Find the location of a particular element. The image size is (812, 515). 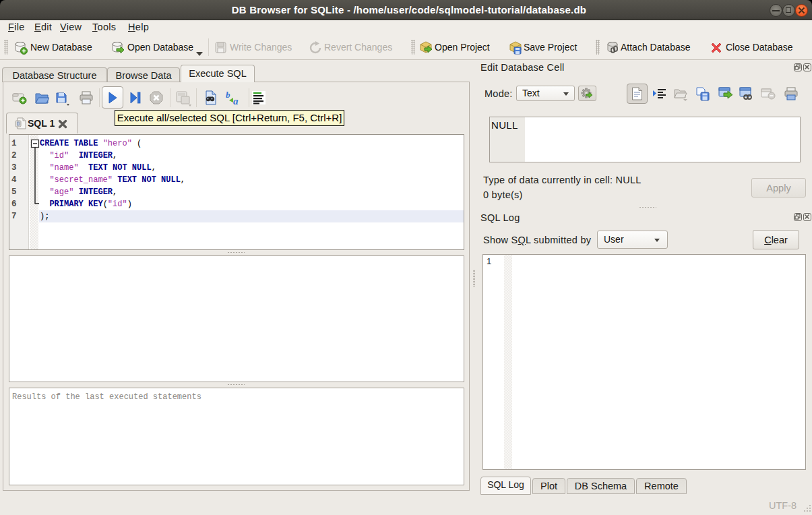

svg-text: b is located at coordinates (228, 95).